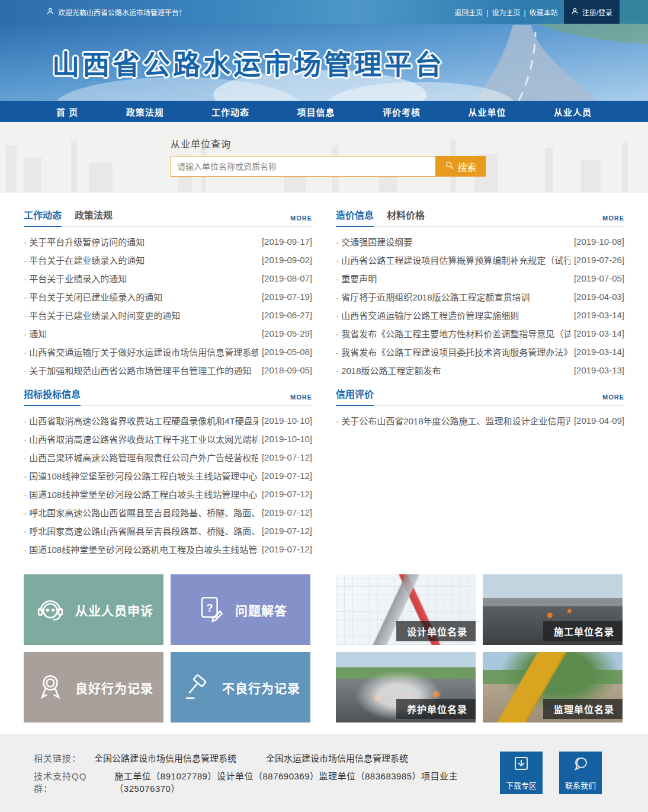  Describe the element at coordinates (287, 352) in the screenshot. I see `news-date: [2019-05-08]` at that location.